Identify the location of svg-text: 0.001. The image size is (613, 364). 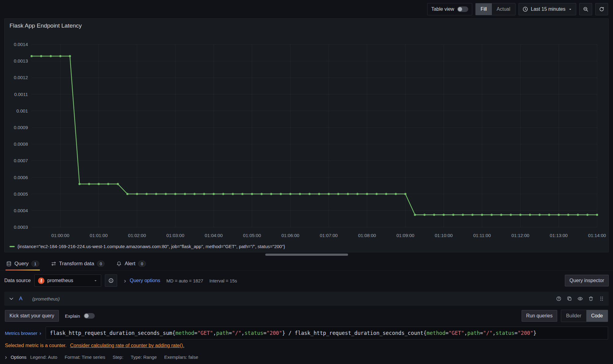
(22, 111).